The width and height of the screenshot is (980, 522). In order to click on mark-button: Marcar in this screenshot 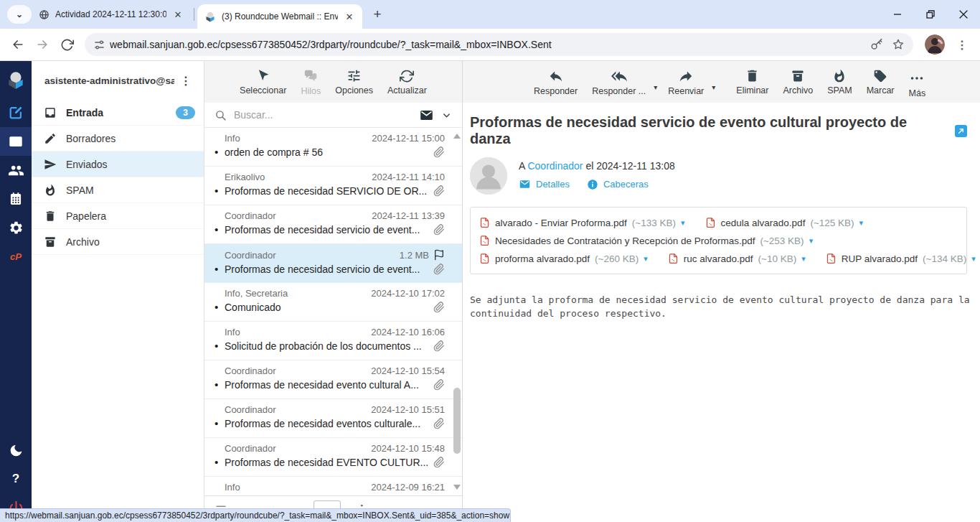, I will do `click(881, 82)`.